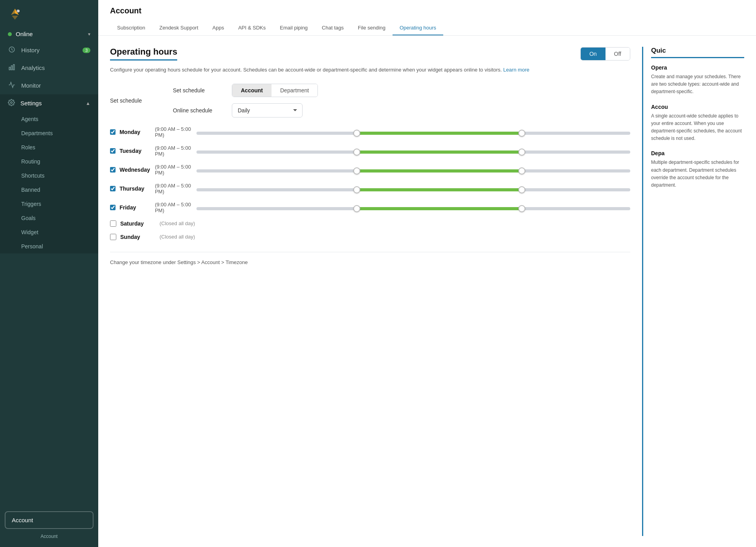 This screenshot has width=756, height=547. I want to click on timezone-footer-note: Change your timezone under Settings > Ac…, so click(370, 259).